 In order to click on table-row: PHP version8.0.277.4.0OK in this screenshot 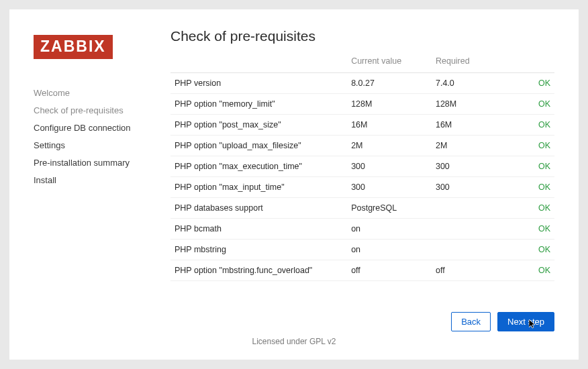, I will do `click(362, 83)`.